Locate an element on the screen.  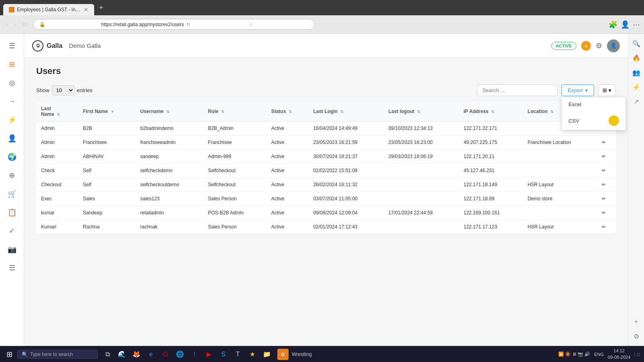
cell-last-login: 26/02/2024 16:11:32 is located at coordinates (346, 185).